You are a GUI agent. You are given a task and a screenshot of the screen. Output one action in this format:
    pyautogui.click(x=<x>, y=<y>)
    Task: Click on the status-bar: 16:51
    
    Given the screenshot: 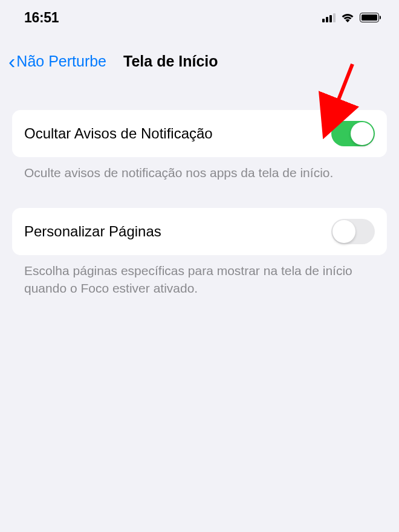 What is the action you would take?
    pyautogui.click(x=199, y=16)
    